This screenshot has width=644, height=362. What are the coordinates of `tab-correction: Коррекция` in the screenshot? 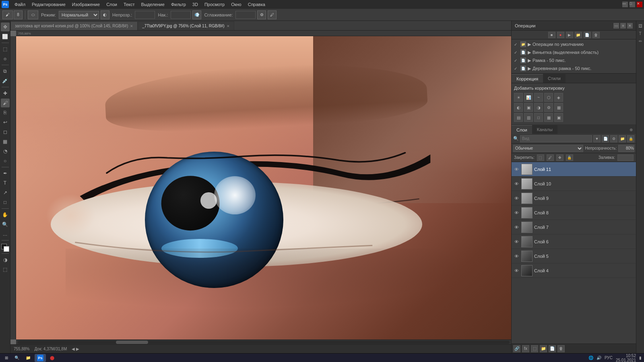 It's located at (527, 78).